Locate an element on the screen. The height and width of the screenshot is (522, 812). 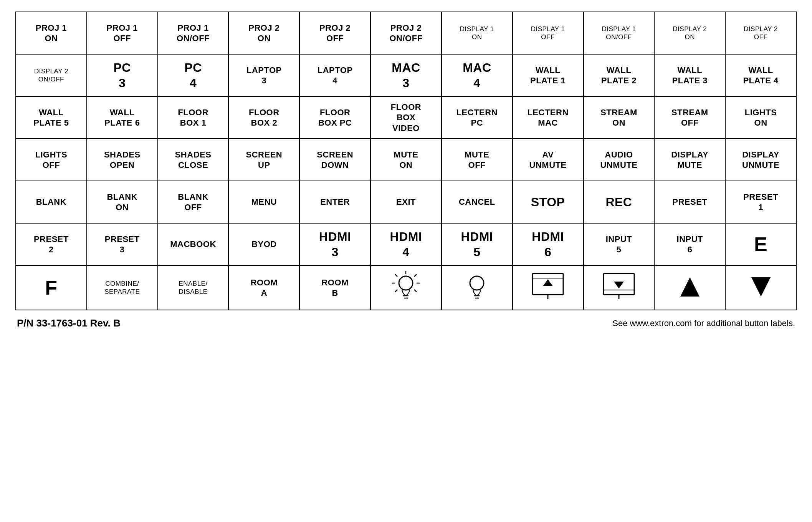
wallplate6-label: WALL PLATE 6 is located at coordinates (122, 118).